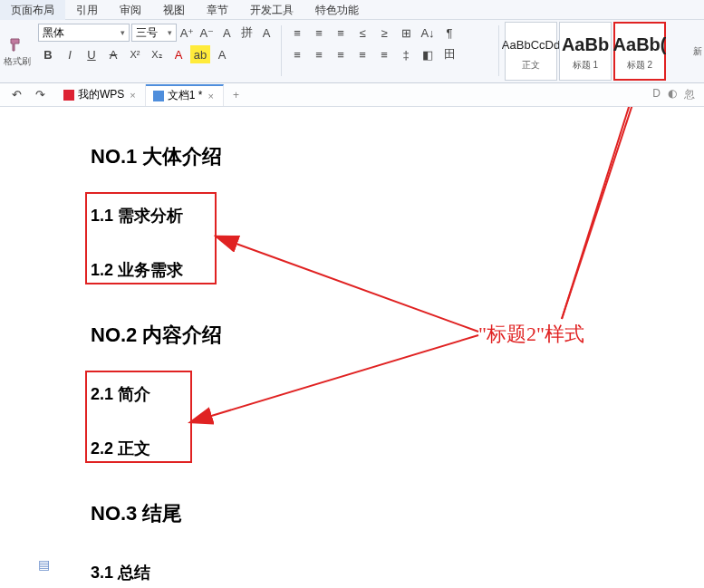 The height and width of the screenshot is (588, 704). Describe the element at coordinates (585, 51) in the screenshot. I see `style-heading1: AaBb 标题 1` at that location.